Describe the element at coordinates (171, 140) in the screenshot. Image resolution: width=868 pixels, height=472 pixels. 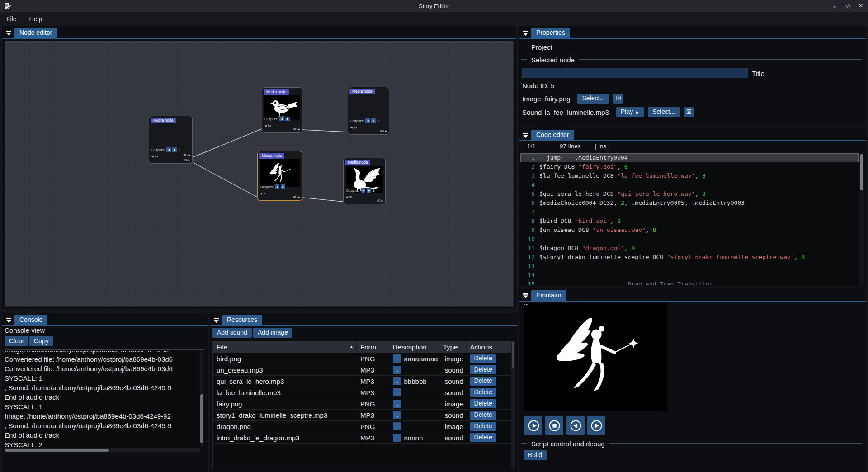
I see `node-start: Media node Outputs: ◀ ▶ 2 ◀In #0 ▶ #1 ▶` at that location.